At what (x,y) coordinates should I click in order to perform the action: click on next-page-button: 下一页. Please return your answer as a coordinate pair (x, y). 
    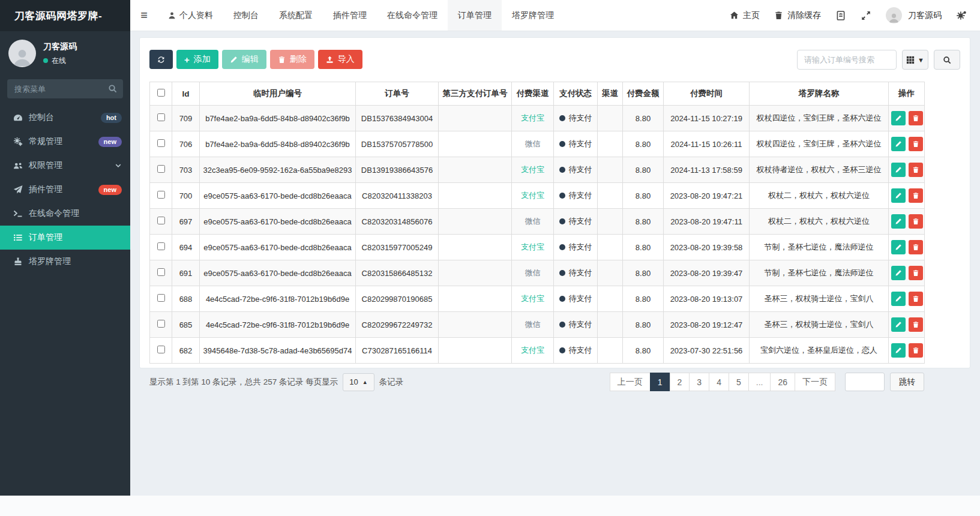
    Looking at the image, I should click on (815, 382).